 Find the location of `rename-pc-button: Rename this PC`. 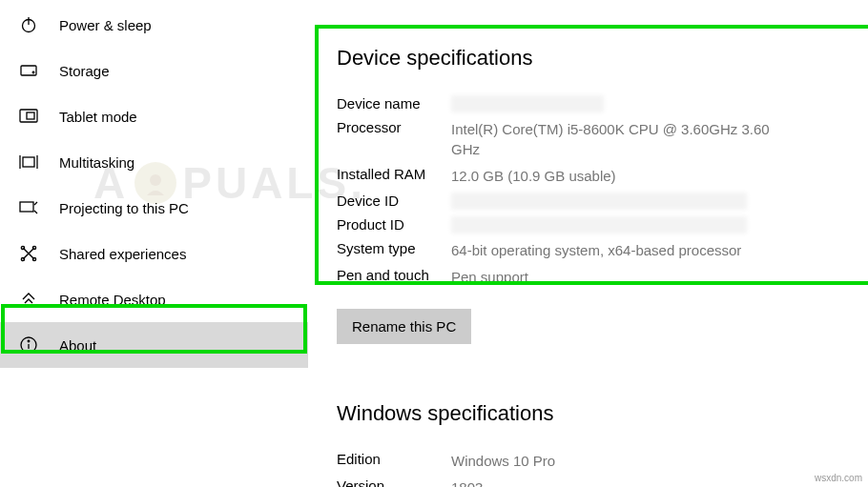

rename-pc-button: Rename this PC is located at coordinates (404, 326).